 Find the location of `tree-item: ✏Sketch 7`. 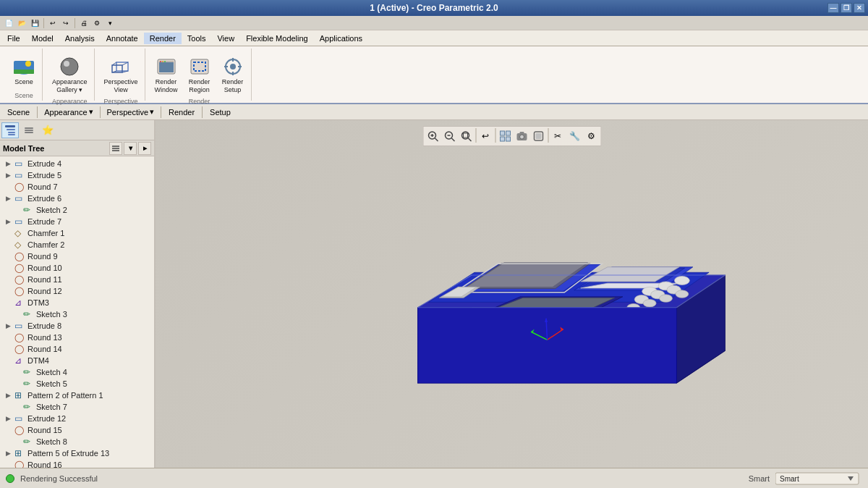

tree-item: ✏Sketch 7 is located at coordinates (77, 407).